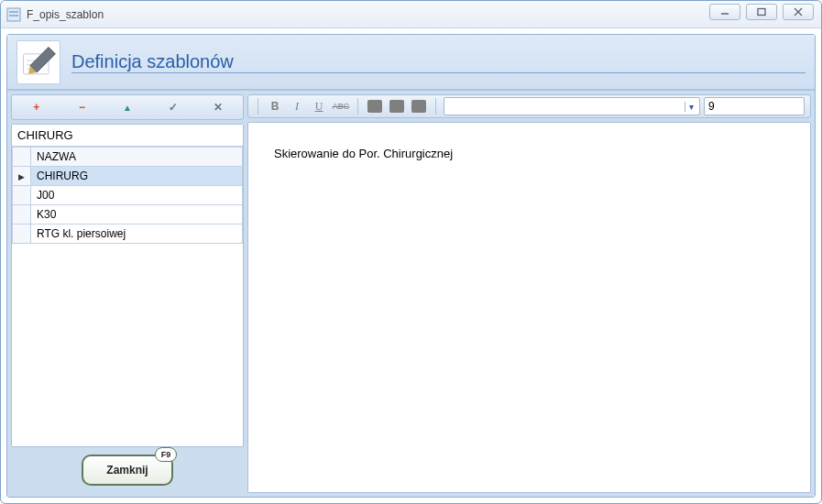  What do you see at coordinates (127, 107) in the screenshot?
I see `up-button: ▲` at bounding box center [127, 107].